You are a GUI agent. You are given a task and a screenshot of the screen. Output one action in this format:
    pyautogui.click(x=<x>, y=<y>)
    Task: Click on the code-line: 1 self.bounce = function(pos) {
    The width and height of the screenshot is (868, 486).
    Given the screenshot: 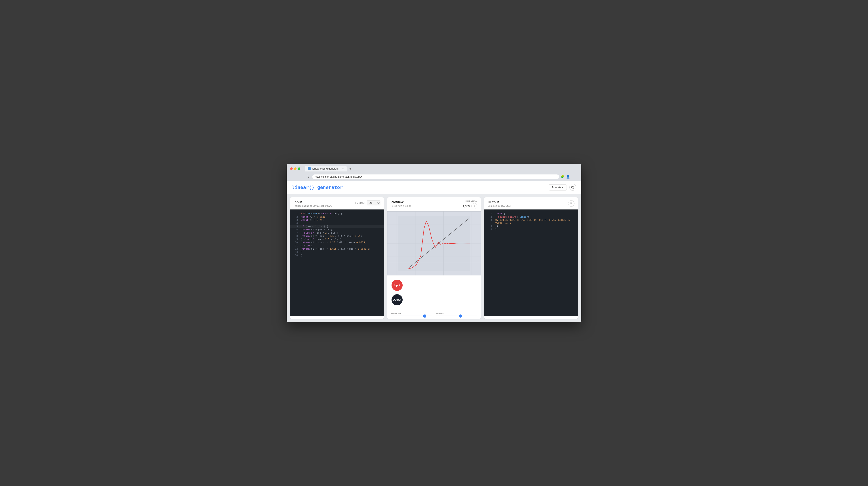 What is the action you would take?
    pyautogui.click(x=337, y=214)
    